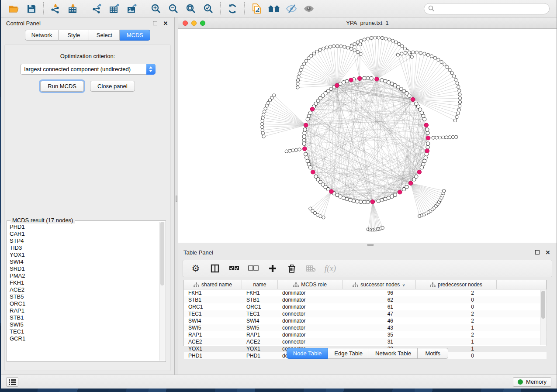 Image resolution: width=557 pixels, height=392 pixels. Describe the element at coordinates (379, 314) in the screenshot. I see `cell-successor-nodes: 47` at that location.